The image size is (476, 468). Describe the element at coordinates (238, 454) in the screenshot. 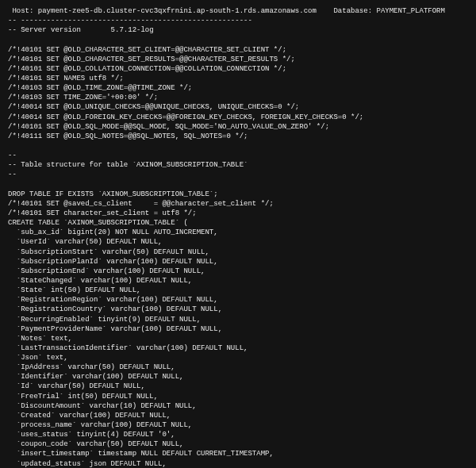

I see `terminal-line: `insert_timestamp` timestamp NULL DEFAUL…` at that location.